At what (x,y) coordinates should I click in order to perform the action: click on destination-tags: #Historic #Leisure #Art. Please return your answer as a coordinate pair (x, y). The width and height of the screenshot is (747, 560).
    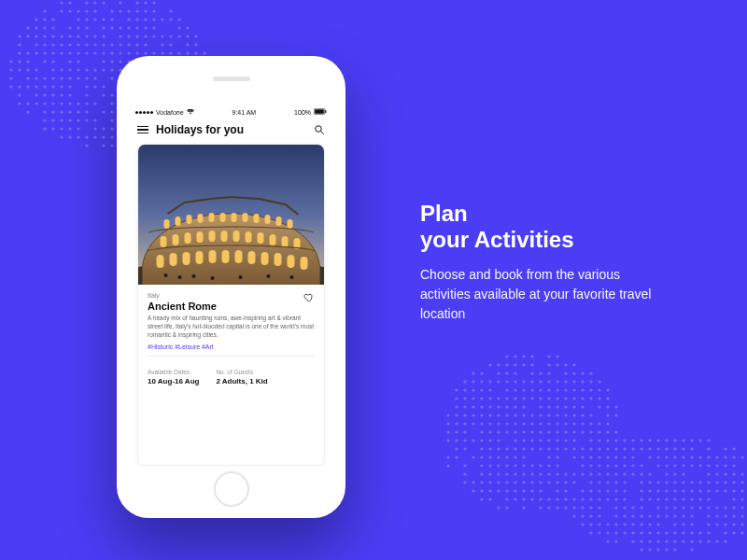
    Looking at the image, I should click on (232, 347).